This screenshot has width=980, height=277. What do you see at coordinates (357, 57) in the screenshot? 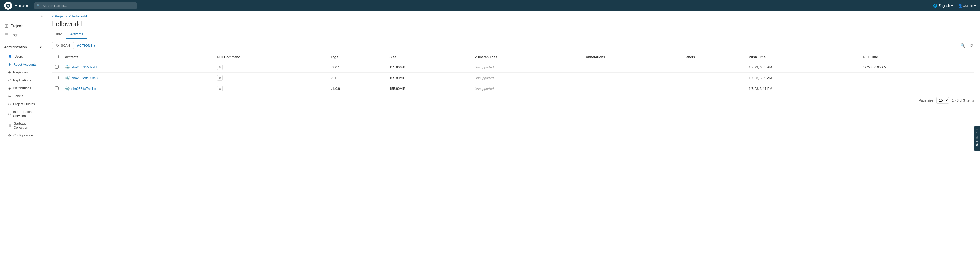
I see `col-tags: Tags` at bounding box center [357, 57].